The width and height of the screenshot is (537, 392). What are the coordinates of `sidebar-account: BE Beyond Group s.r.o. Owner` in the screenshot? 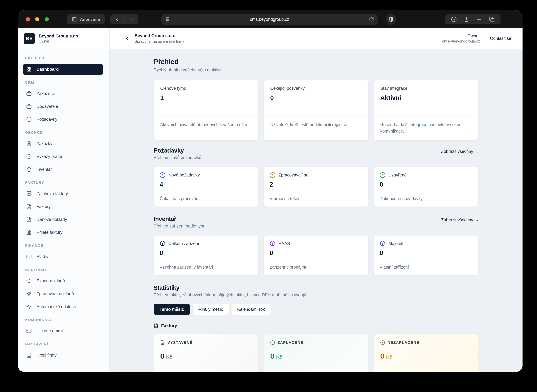 It's located at (64, 38).